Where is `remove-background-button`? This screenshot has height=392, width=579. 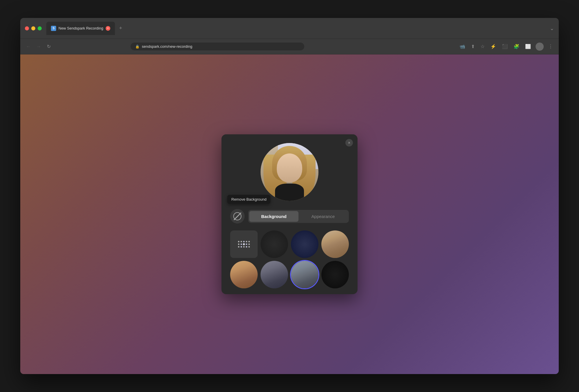
remove-background-button is located at coordinates (237, 216).